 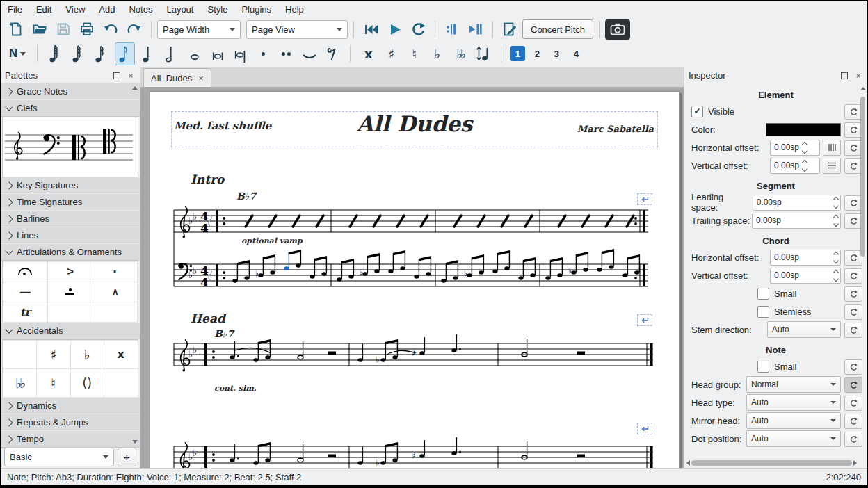 What do you see at coordinates (332, 54) in the screenshot?
I see `rest-button` at bounding box center [332, 54].